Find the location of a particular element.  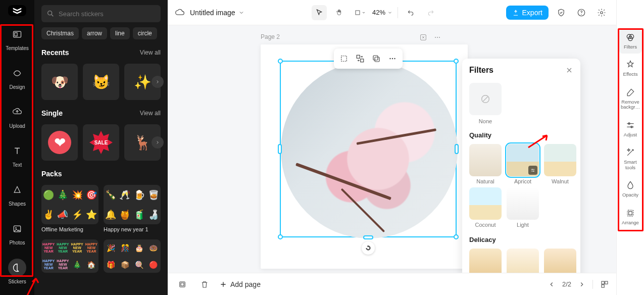

rail-item-stickers: Stickers is located at coordinates (17, 272).